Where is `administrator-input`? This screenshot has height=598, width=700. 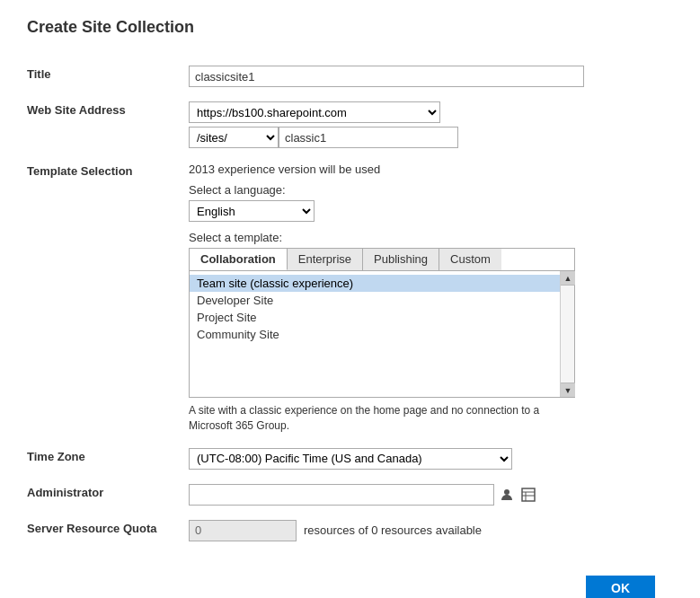 administrator-input is located at coordinates (341, 495).